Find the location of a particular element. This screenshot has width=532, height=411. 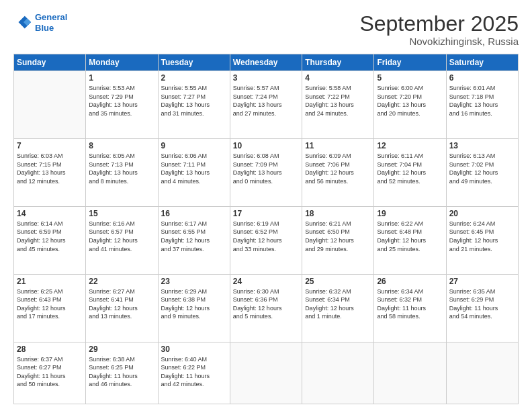

header: General Blue September 2025 Novokizhingi… is located at coordinates (266, 30).